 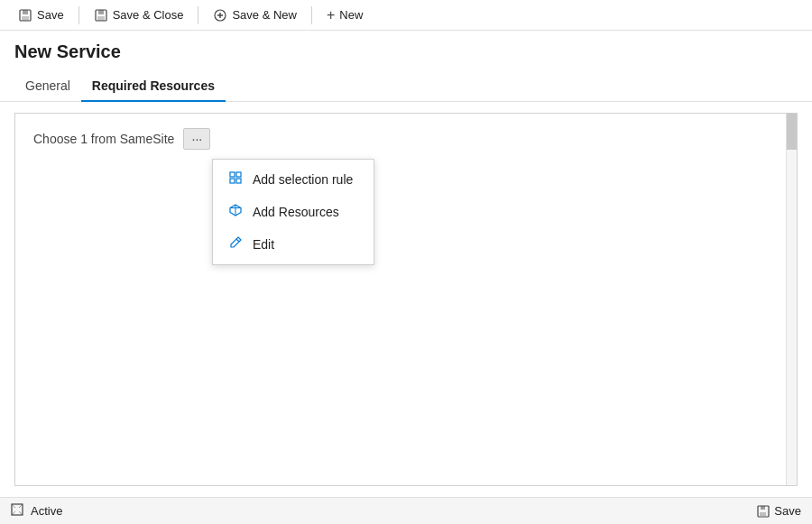 I want to click on save-new-button: Save & New, so click(x=254, y=15).